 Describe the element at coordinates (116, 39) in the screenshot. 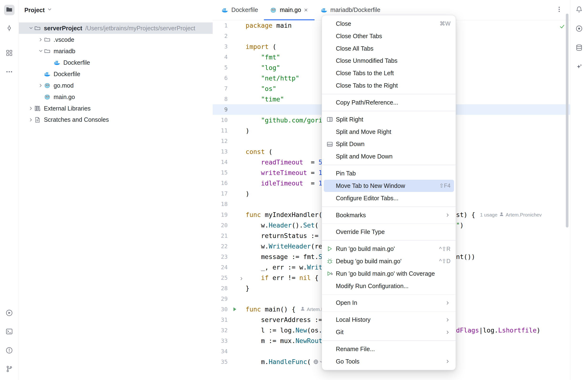

I see `tree-item-vscode: .vscode` at that location.